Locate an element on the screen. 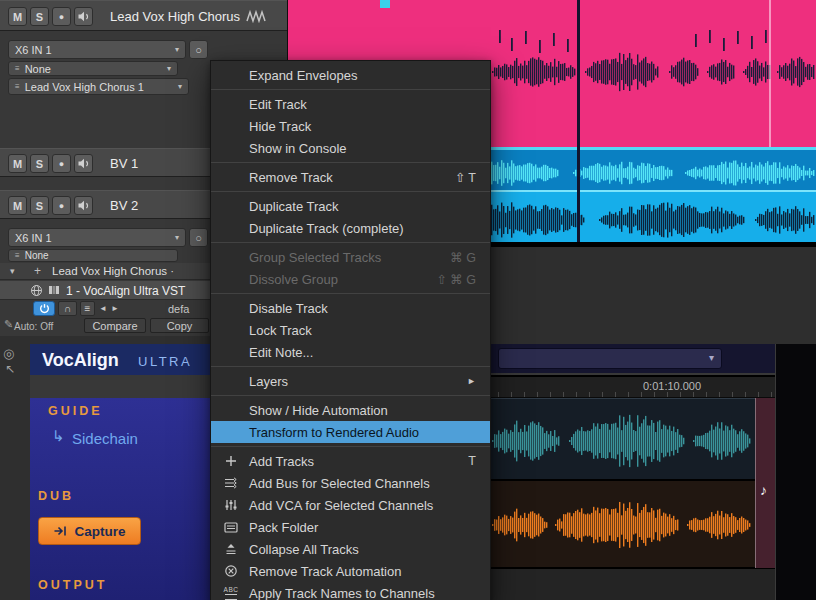 The height and width of the screenshot is (600, 816). automation-mode: Auto: Off is located at coordinates (34, 326).